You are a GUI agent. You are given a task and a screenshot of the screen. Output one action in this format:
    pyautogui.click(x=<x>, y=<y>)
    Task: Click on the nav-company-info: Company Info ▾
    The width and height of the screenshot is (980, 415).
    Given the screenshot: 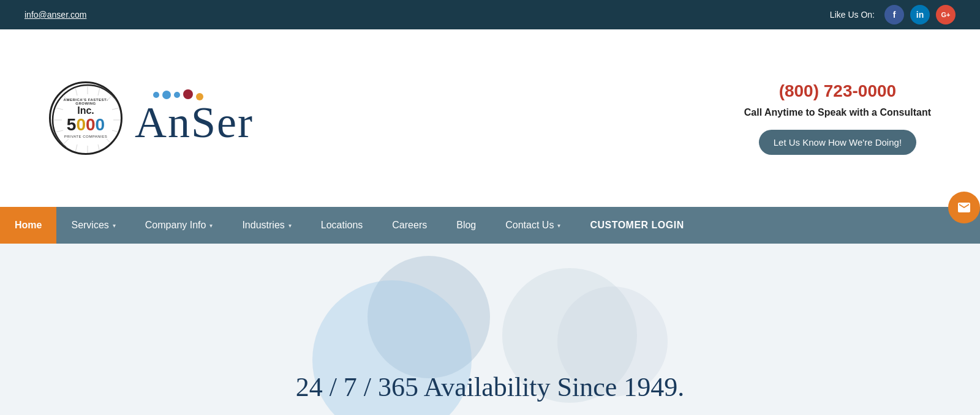 What is the action you would take?
    pyautogui.click(x=179, y=225)
    